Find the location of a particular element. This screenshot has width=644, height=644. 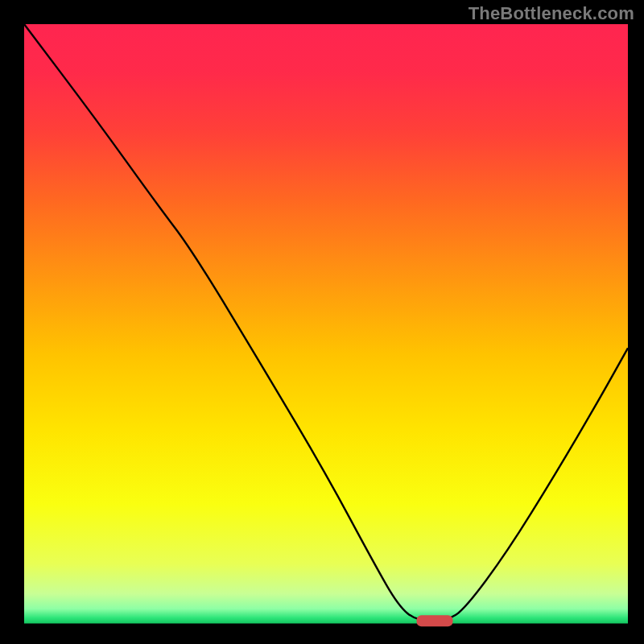

optimal-marker is located at coordinates (435, 621).